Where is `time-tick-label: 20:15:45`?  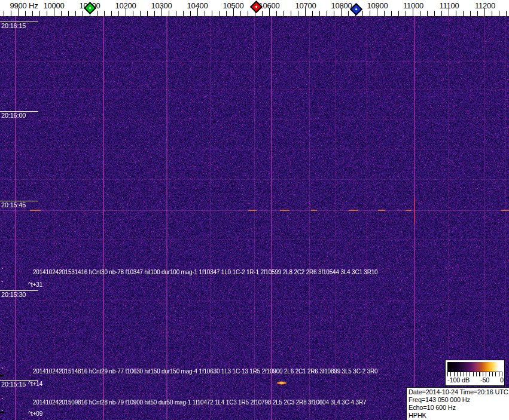
time-tick-label: 20:15:45 is located at coordinates (13, 205).